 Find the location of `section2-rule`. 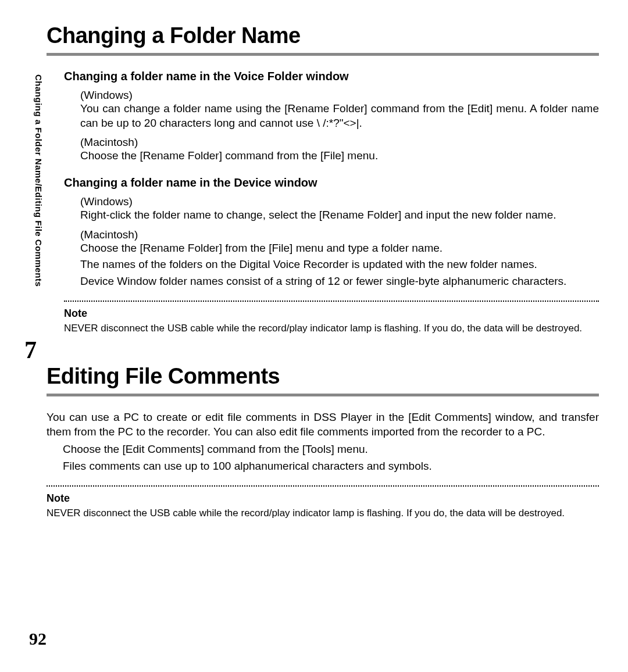

section2-rule is located at coordinates (323, 395).